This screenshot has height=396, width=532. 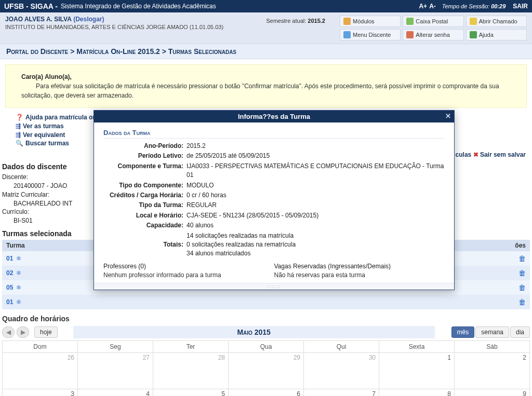 What do you see at coordinates (433, 21) in the screenshot?
I see `menu-caixa-postal: Caixa Postal` at bounding box center [433, 21].